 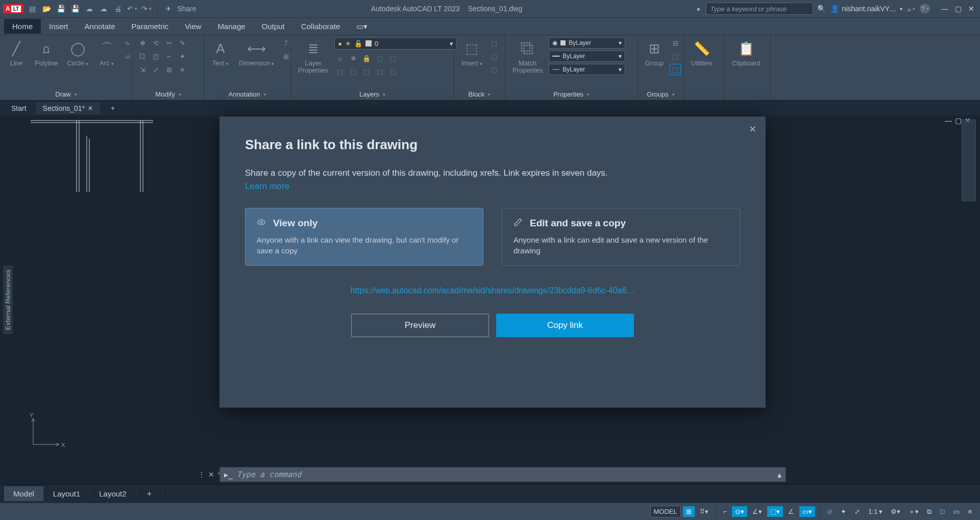 I want to click on status-scale: 1:1▾, so click(x=875, y=512).